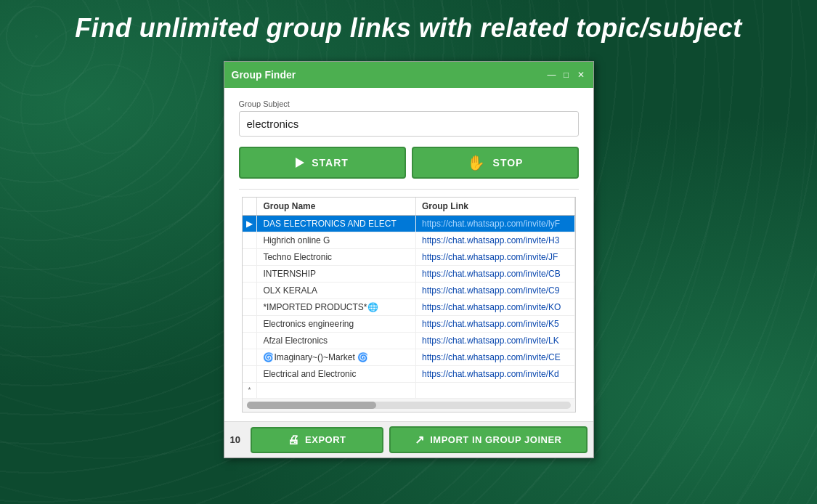 The width and height of the screenshot is (817, 504). I want to click on group-name-cell: OLX KERALA, so click(337, 290).